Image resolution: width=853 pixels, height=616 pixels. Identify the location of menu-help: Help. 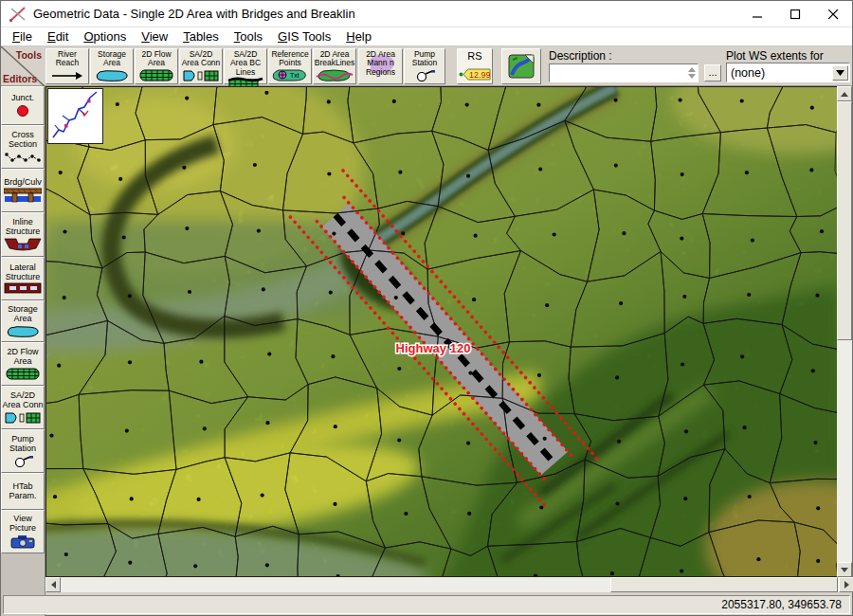
(358, 36).